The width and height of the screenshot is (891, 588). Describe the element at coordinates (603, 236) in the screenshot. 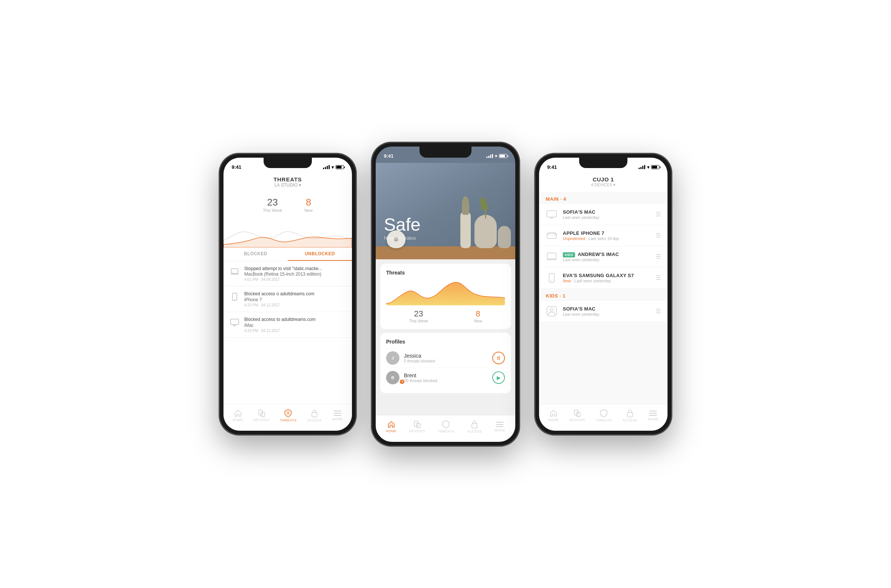

I see `list-item: APPLE IPHONE 7 Unprotected · Last seen 1…` at that location.